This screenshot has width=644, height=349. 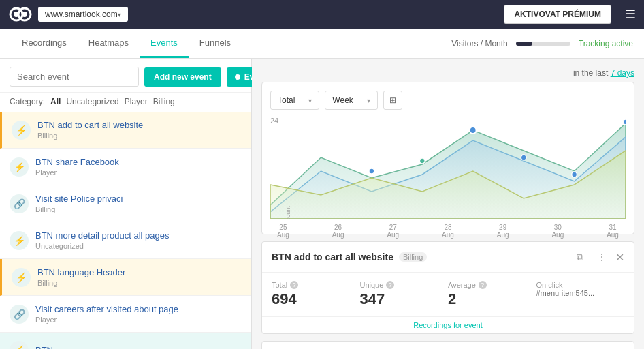 What do you see at coordinates (139, 348) in the screenshot?
I see `event-info-7: BTN ...` at bounding box center [139, 348].